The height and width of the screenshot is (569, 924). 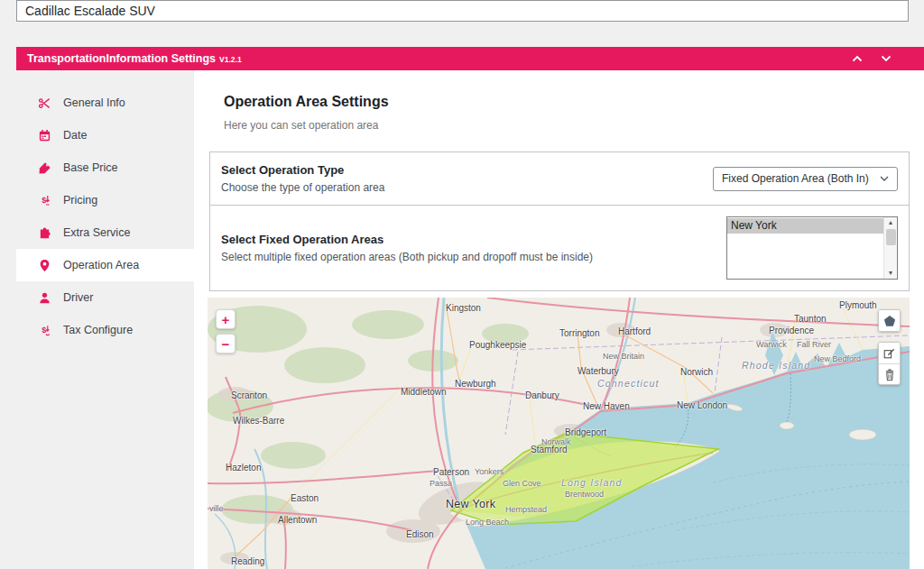 I want to click on edit-layers-button, so click(x=890, y=353).